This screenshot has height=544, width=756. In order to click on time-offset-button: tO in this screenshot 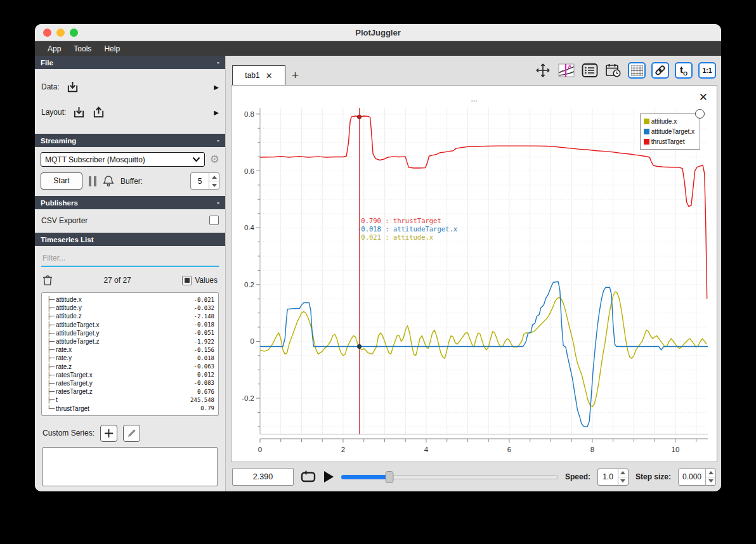, I will do `click(684, 70)`.